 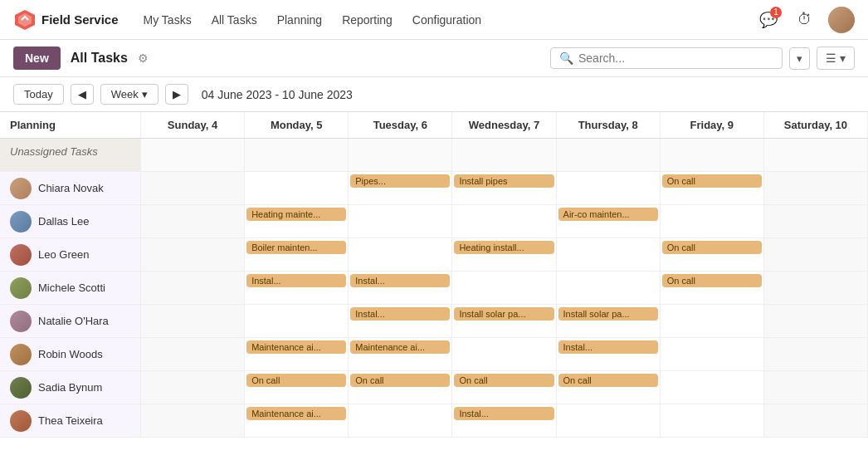 What do you see at coordinates (177, 95) in the screenshot?
I see `next-button: ▶` at bounding box center [177, 95].